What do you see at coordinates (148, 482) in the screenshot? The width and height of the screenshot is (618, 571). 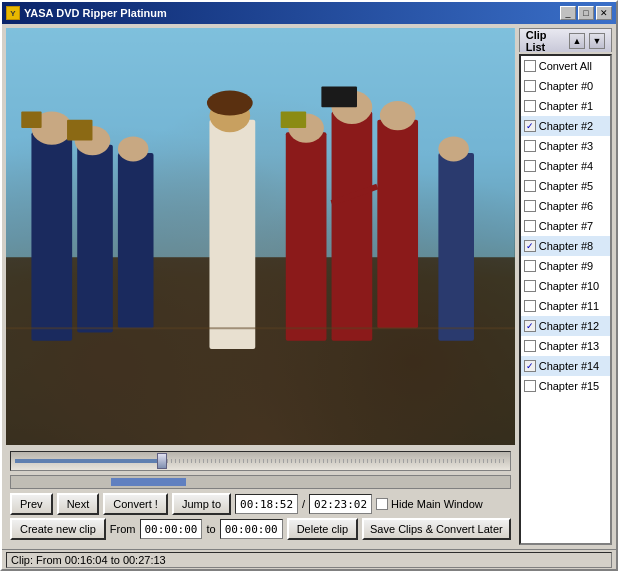 I see `clip-selection` at bounding box center [148, 482].